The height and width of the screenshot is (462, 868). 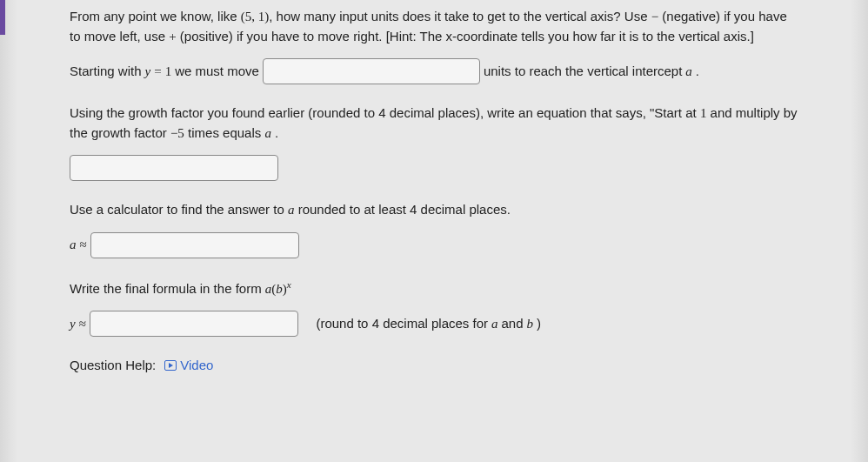 What do you see at coordinates (655, 17) in the screenshot?
I see `minus-sign: −` at bounding box center [655, 17].